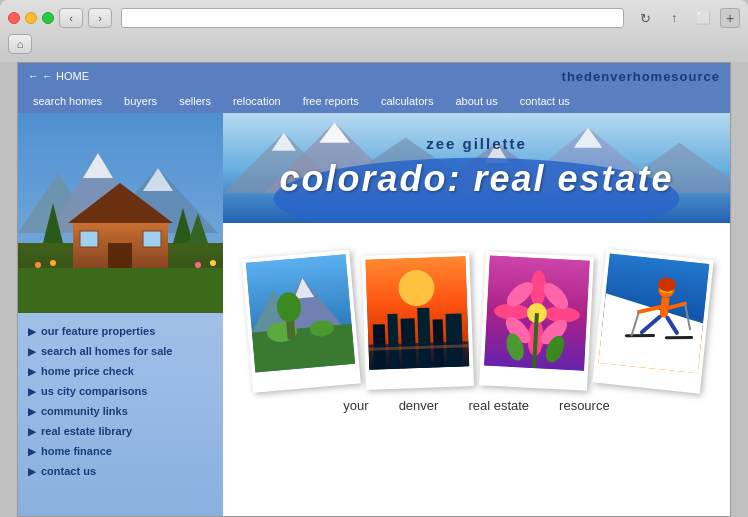 The width and height of the screenshot is (748, 517). Describe the element at coordinates (545, 101) in the screenshot. I see `nav-contact-us: contact us` at that location.